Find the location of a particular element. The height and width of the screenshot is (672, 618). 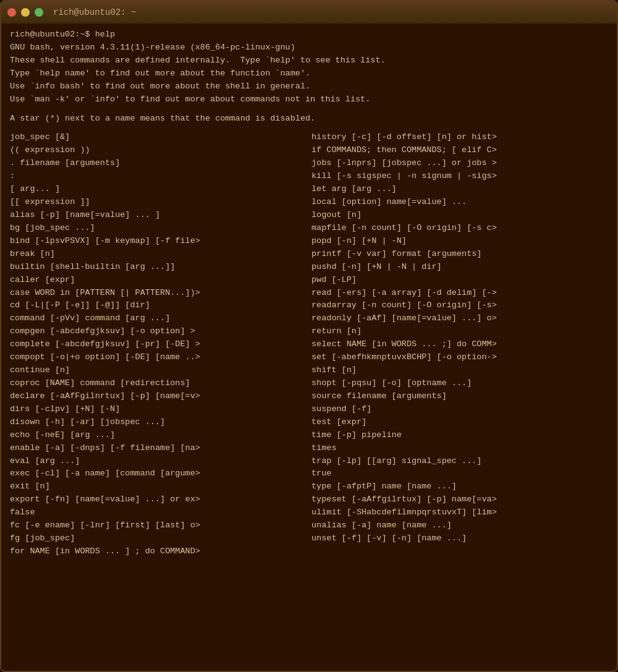

cmd-right-13: readarray [-n count] [-O origin] [-s> is located at coordinates (459, 305).